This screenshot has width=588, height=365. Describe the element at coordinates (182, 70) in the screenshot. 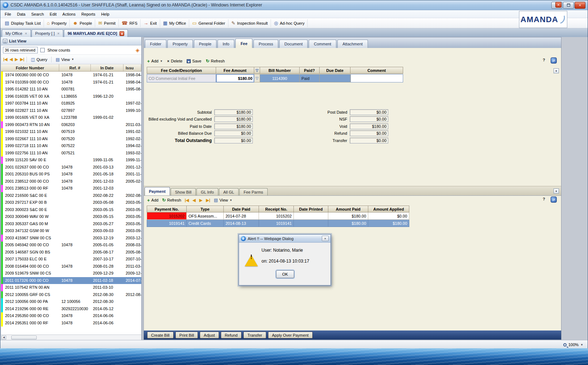

I see `column-header-fee-code: Fee Code/Description` at that location.